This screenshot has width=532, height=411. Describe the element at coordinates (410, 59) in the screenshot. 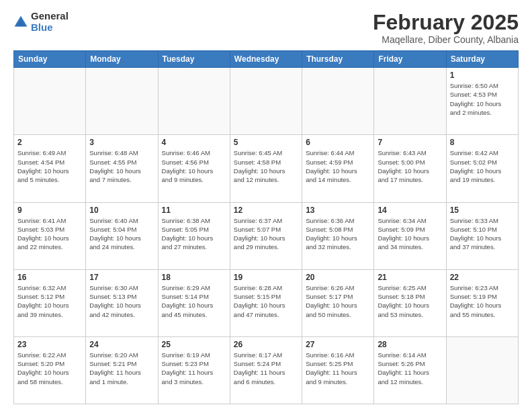

I see `header-friday: Friday` at that location.